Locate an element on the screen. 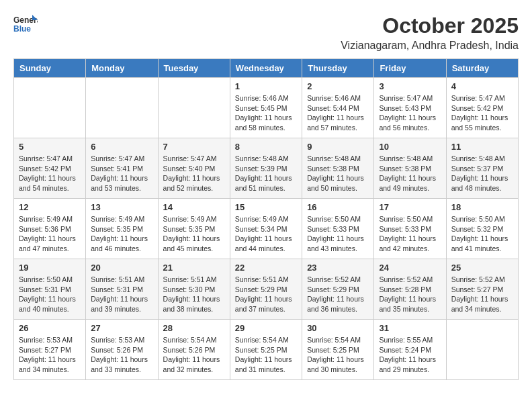  day-cell: 4Sunrise: 5:47 AM Sunset: 5:42 PM Daylig… is located at coordinates (482, 108).